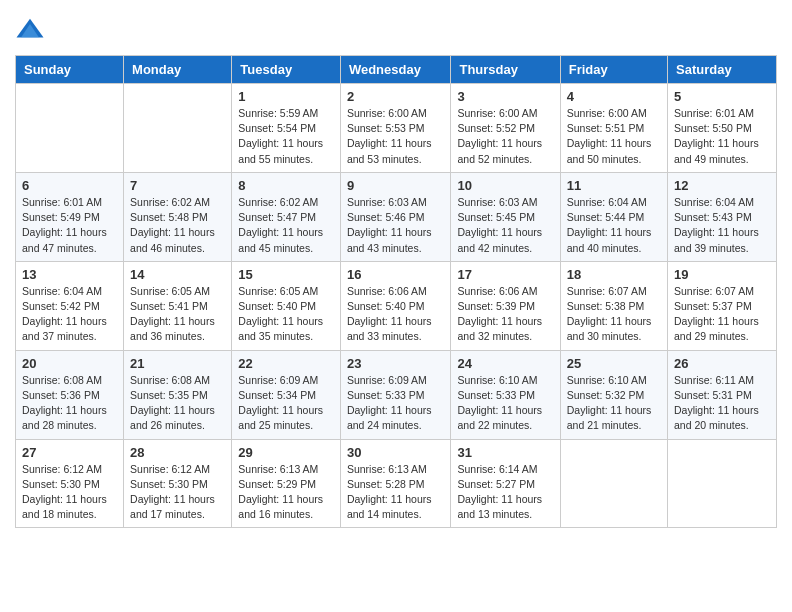 The width and height of the screenshot is (792, 612). I want to click on day-cell: 14Sunrise: 6:05 AM Sunset: 5:41 PM Dayli…, so click(178, 306).